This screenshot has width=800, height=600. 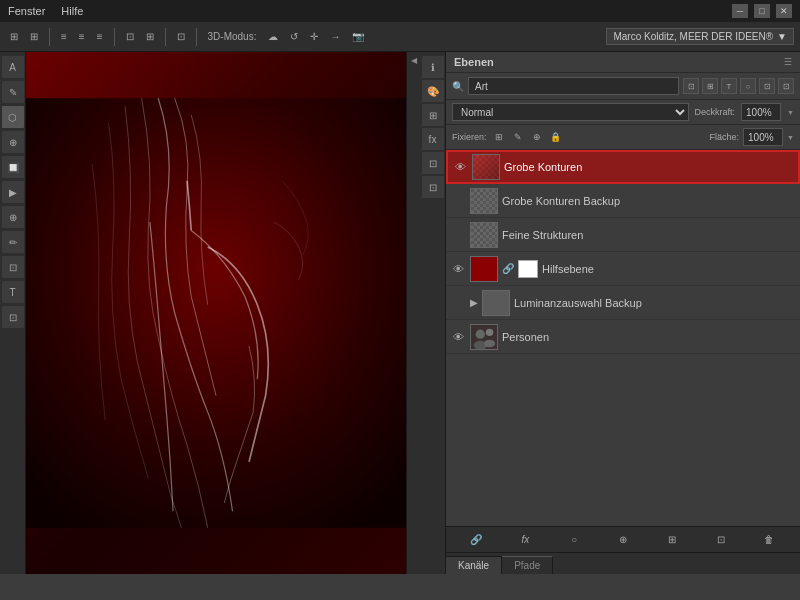 I want to click on tool-2: ⊞, so click(x=34, y=36).